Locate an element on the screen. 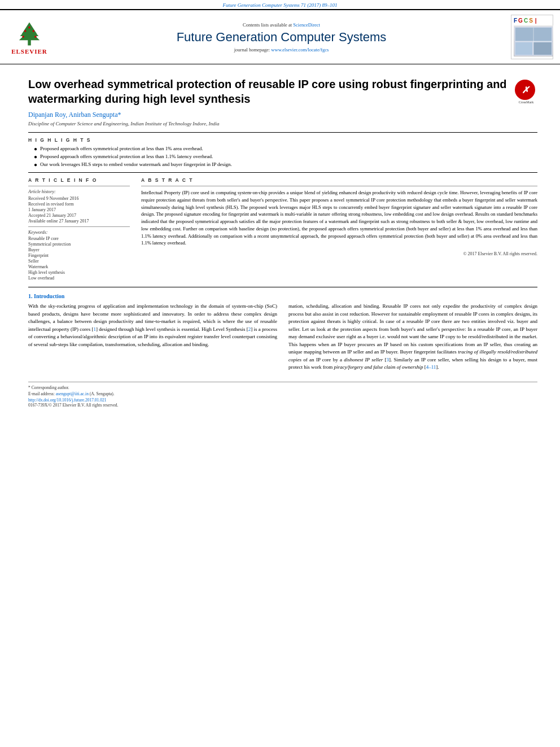 This screenshot has width=560, height=747. keyword-1: Symmetrical protection is located at coordinates (79, 244).